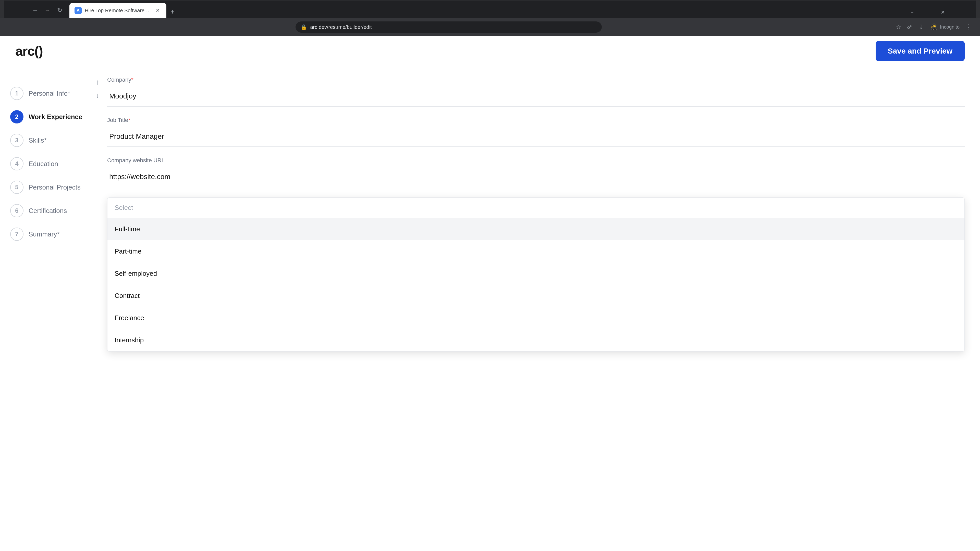  What do you see at coordinates (912, 12) in the screenshot?
I see `minimize-button: −` at bounding box center [912, 12].